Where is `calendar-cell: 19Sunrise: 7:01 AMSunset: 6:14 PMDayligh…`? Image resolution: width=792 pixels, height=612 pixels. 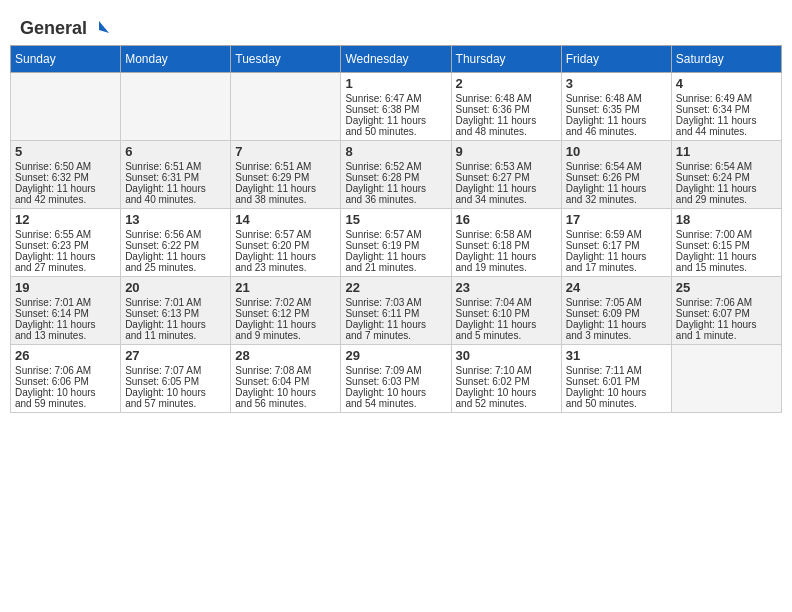
calendar-cell: 19Sunrise: 7:01 AMSunset: 6:14 PMDayligh… is located at coordinates (66, 311).